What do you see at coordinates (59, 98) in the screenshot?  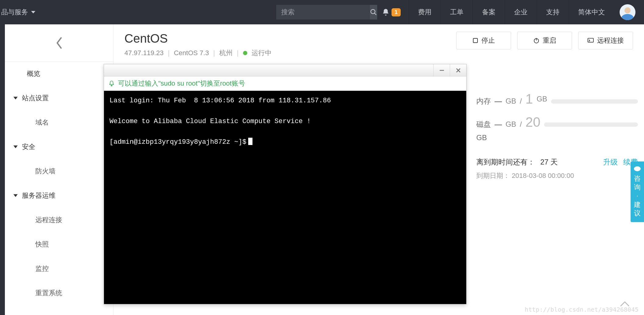 I see `sidebar-section-site: 站点设置` at bounding box center [59, 98].